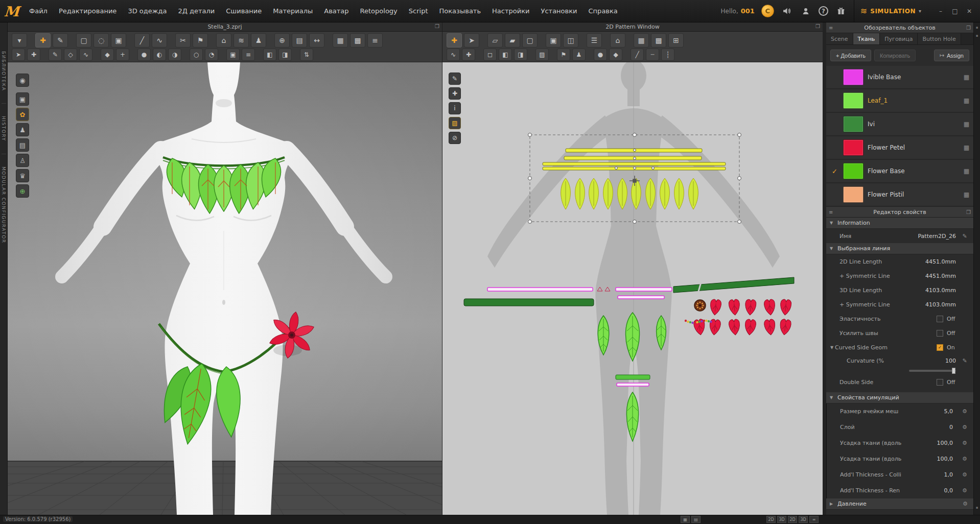 This screenshot has width=980, height=524. I want to click on lock-2d-icon: ⊘, so click(455, 138).